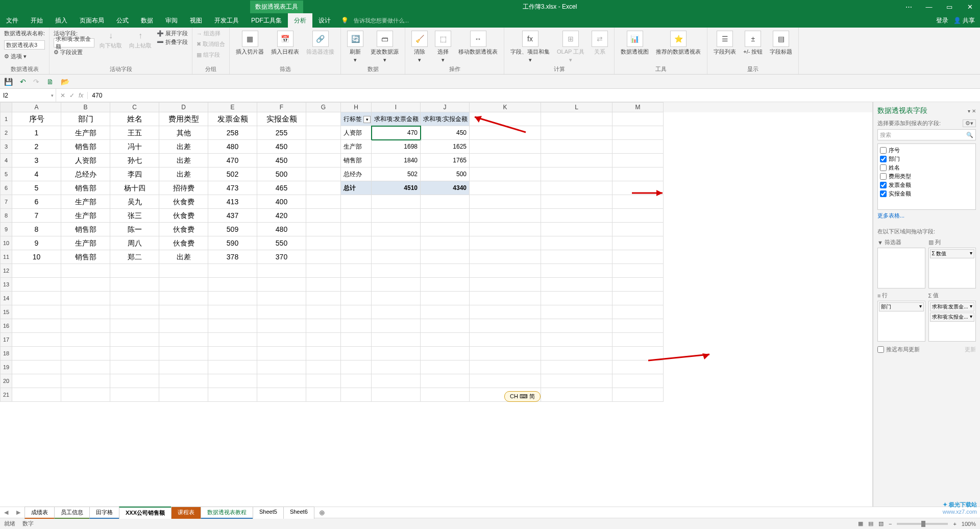 The width and height of the screenshot is (980, 529). What do you see at coordinates (325, 20) in the screenshot?
I see `tab-design: 设计` at bounding box center [325, 20].